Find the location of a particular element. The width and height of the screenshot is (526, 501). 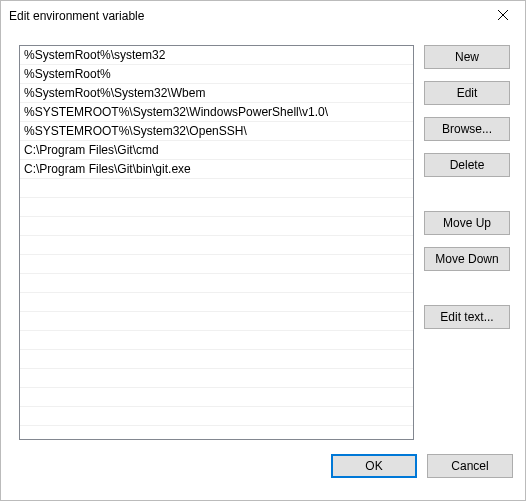

list-item: %SystemRoot% is located at coordinates (216, 74).